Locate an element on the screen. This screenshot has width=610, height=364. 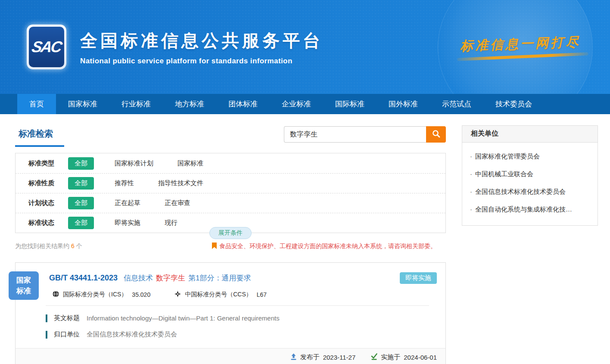
search-input is located at coordinates (355, 134).